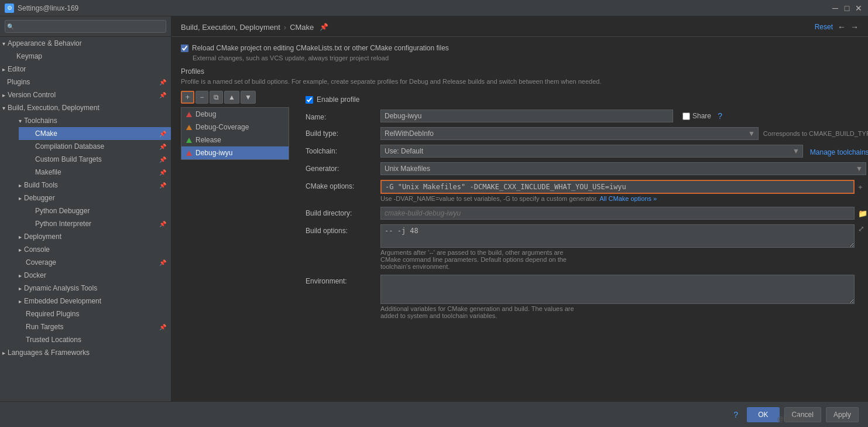 The image size is (868, 427). I want to click on add-profile-button: +, so click(187, 97).